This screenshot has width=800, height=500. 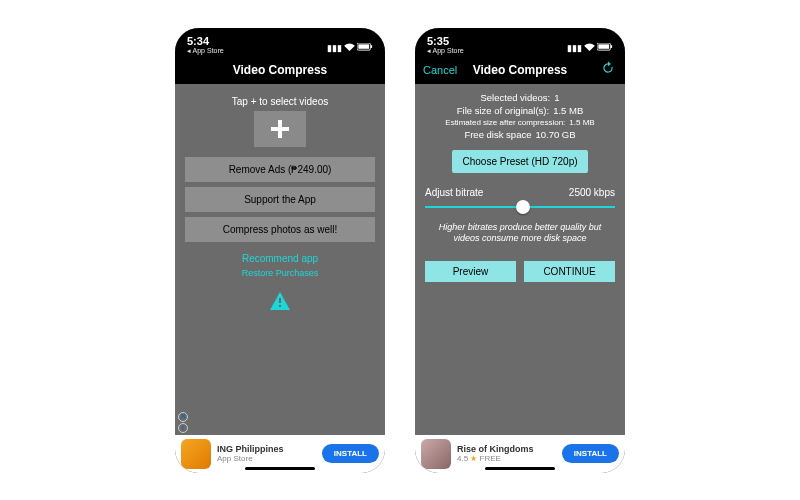 What do you see at coordinates (183, 417) in the screenshot?
I see `ad-close-icon: ✕` at bounding box center [183, 417].